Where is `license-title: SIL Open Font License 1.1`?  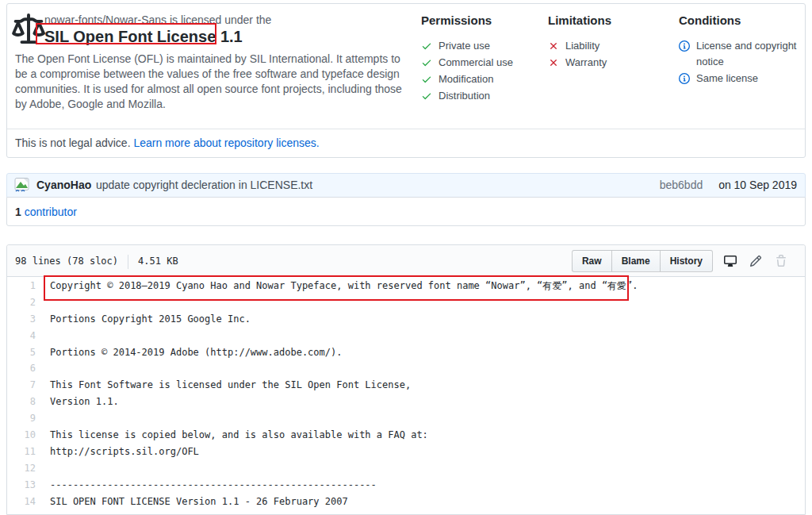
license-title: SIL Open Font License 1.1 is located at coordinates (144, 37).